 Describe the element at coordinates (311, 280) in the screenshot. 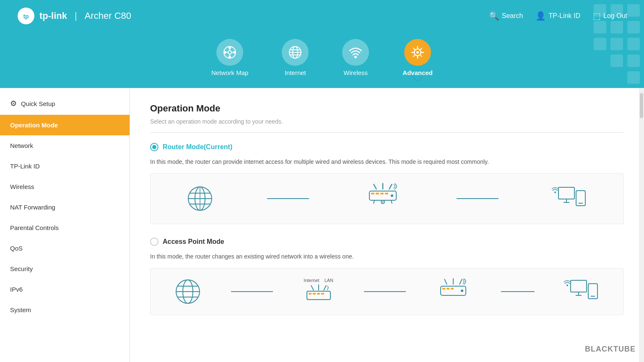

I see `ap-internet-label: Internet` at that location.